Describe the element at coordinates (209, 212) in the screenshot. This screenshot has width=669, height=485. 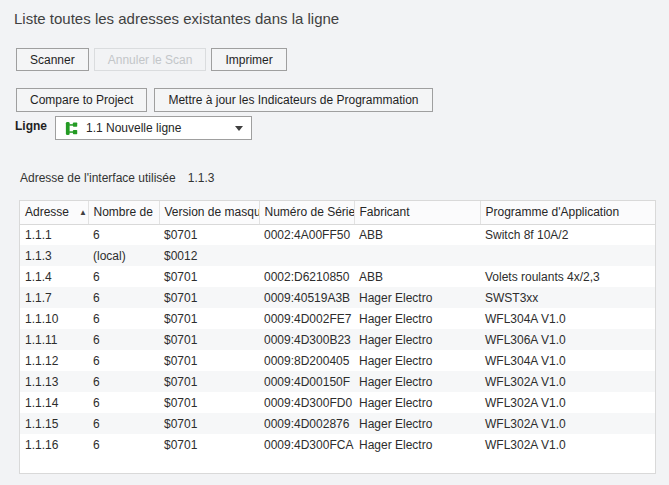
I see `column-header-version-de-masque: Version de masqu` at that location.